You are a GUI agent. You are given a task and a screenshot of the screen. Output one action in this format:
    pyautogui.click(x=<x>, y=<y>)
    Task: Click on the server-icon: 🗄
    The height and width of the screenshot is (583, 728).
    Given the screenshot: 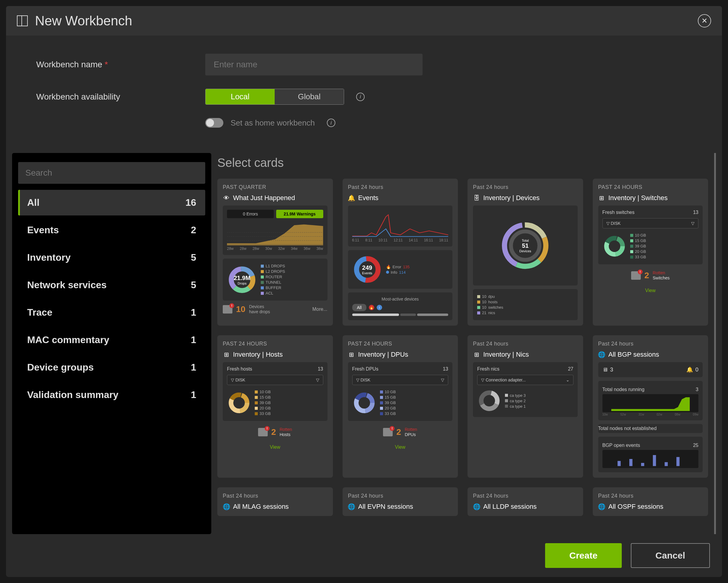 What is the action you would take?
    pyautogui.click(x=477, y=198)
    